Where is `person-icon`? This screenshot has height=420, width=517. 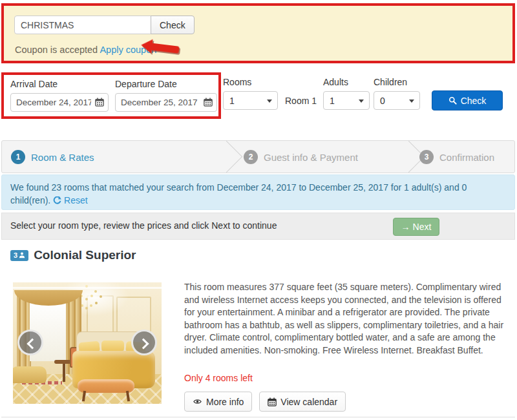
person-icon is located at coordinates (22, 255).